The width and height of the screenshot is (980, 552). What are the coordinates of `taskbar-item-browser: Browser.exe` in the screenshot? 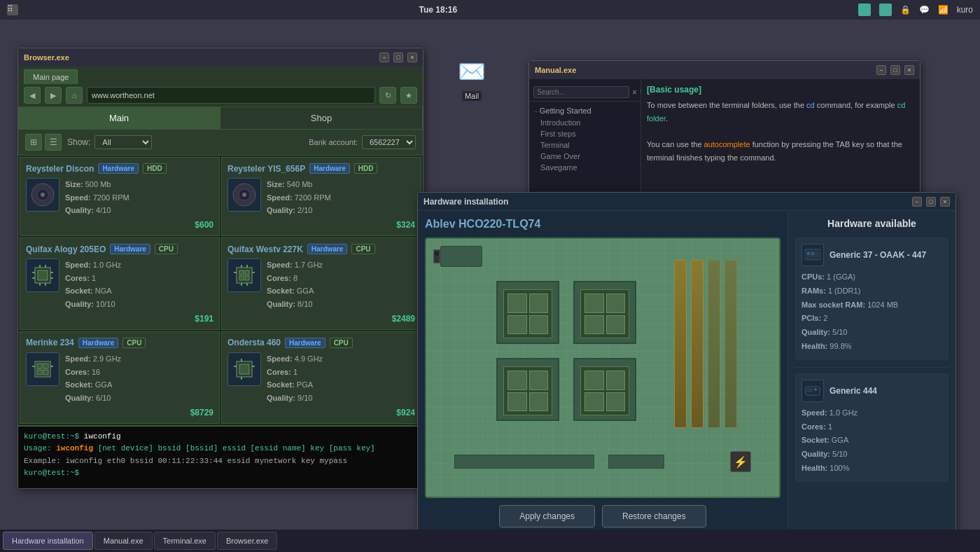 It's located at (248, 541).